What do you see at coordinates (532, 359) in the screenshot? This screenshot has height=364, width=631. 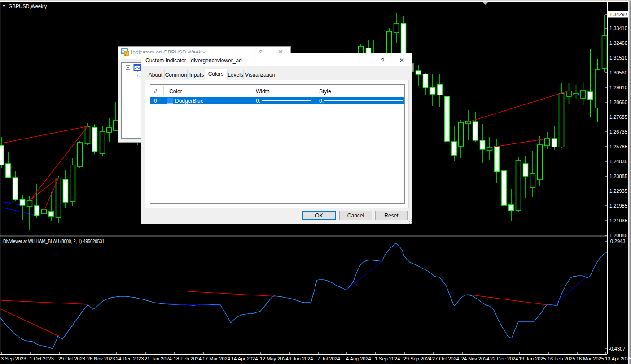 I see `svg-text: 19 Jan 2025` at bounding box center [532, 359].